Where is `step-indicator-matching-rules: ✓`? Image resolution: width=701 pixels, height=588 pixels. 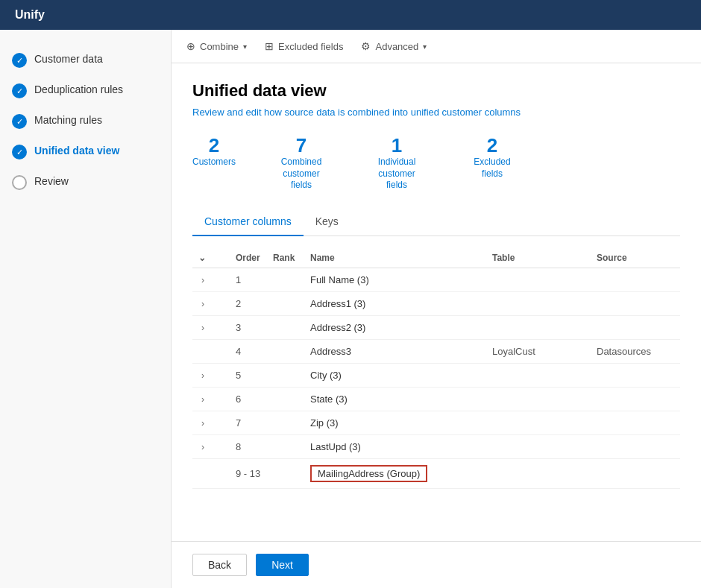 step-indicator-matching-rules: ✓ is located at coordinates (19, 121).